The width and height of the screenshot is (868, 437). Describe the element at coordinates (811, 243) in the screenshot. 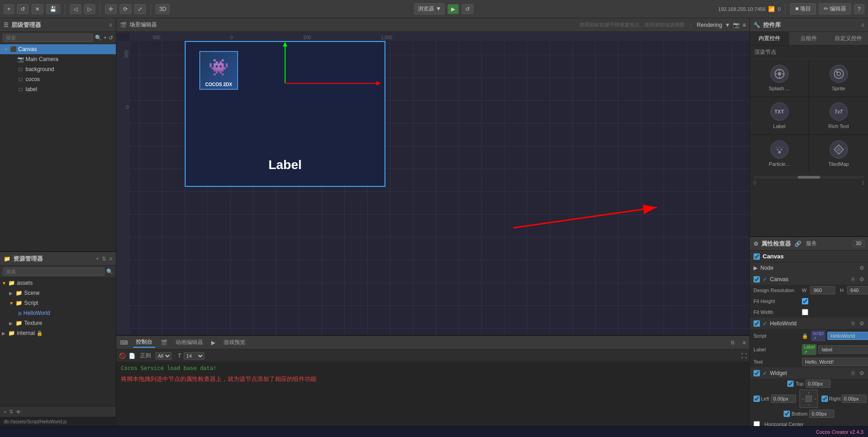

I see `service-label: 服务` at that location.